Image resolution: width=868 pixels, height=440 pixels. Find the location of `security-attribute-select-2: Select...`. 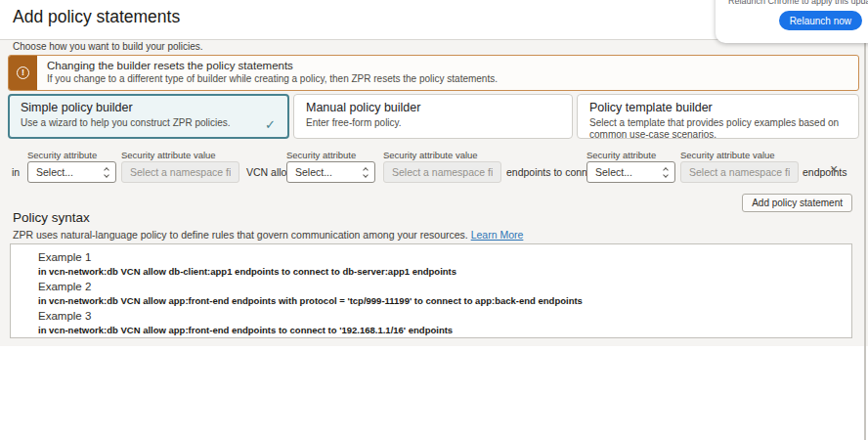

security-attribute-select-2: Select... is located at coordinates (330, 172).